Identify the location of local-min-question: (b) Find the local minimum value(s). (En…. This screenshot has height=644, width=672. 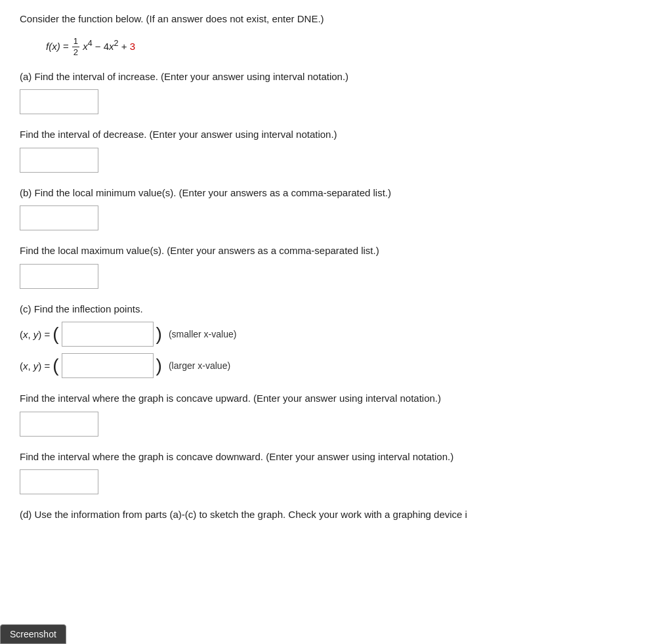
(328, 193).